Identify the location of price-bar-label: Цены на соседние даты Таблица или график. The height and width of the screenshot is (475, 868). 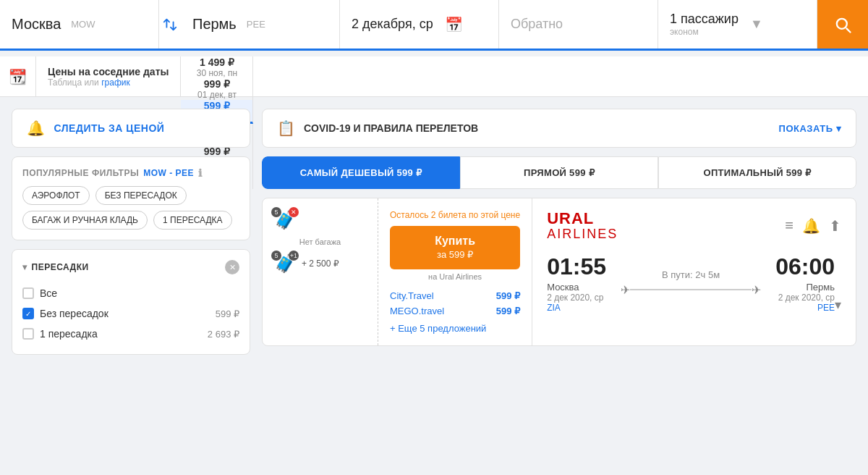
(109, 77).